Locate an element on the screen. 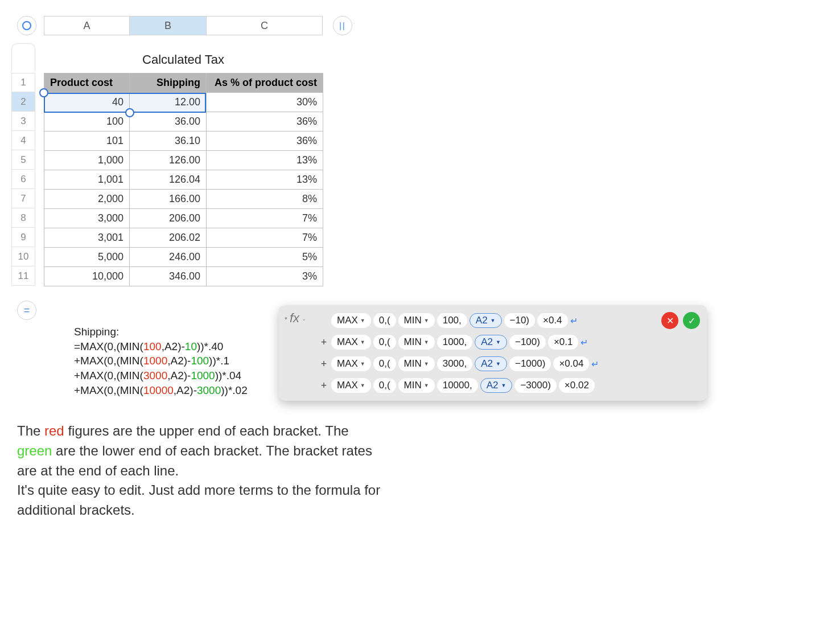  formula-line-4: +MAX(0,(MIN(10000,A2)-3000))*.02 is located at coordinates (160, 391).